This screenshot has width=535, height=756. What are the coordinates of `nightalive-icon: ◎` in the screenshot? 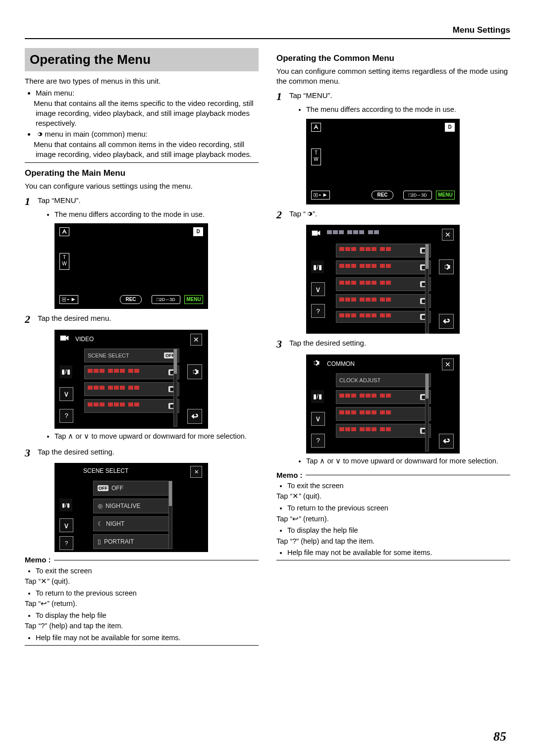 It's located at (100, 506).